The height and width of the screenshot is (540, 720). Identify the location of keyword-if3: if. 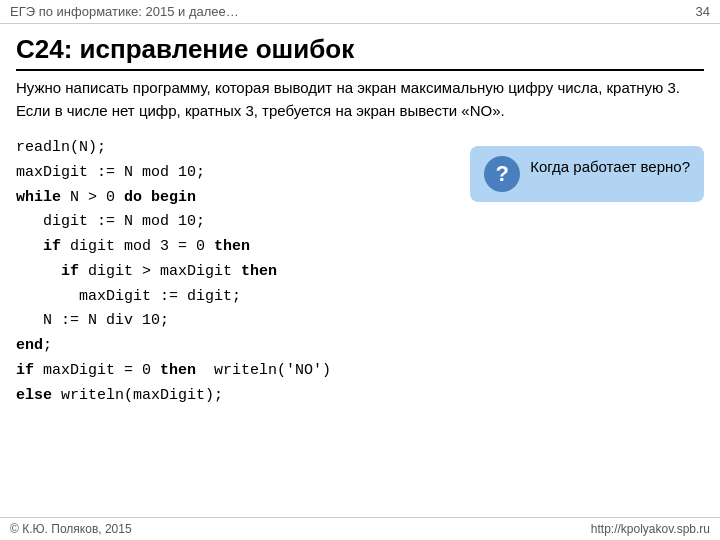
(25, 370).